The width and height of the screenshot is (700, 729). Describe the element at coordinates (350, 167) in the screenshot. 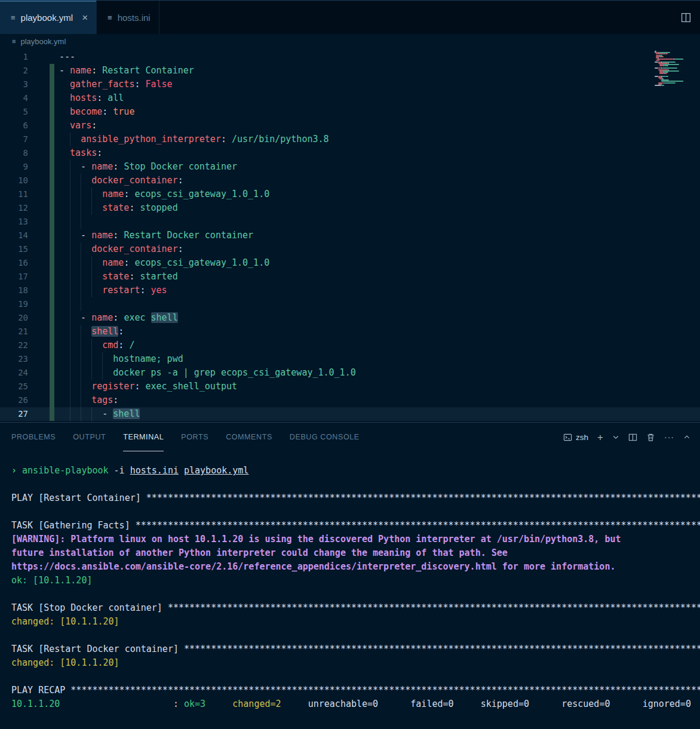

I see `code-line-9: 9 - name: Stop Docker container` at that location.